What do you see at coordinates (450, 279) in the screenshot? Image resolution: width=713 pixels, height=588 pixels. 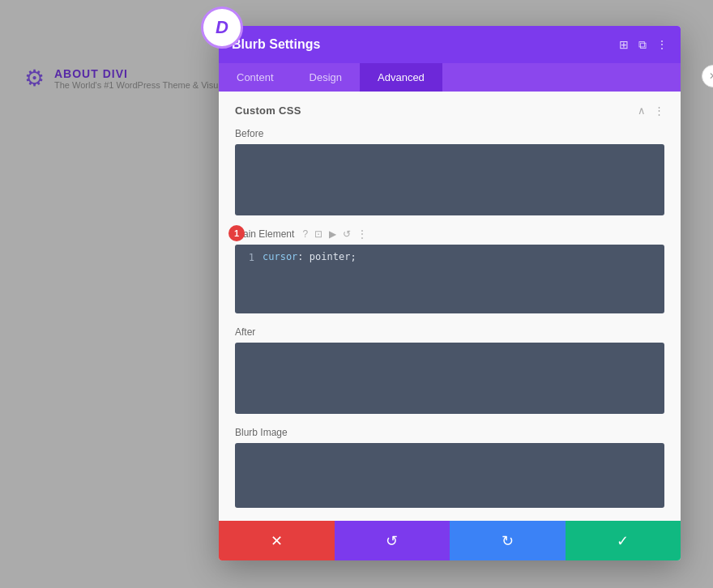 I see `main-element-code-editor: 1 cursor: pointer;` at bounding box center [450, 279].